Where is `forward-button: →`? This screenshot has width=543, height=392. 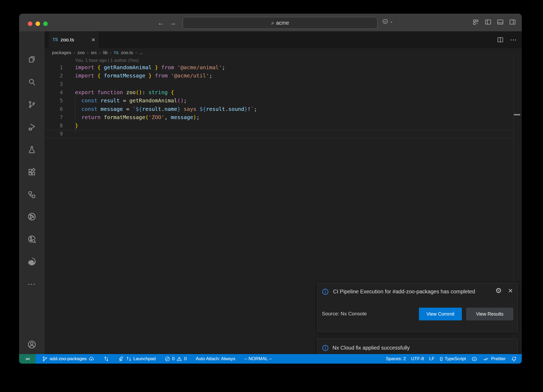 forward-button: → is located at coordinates (173, 23).